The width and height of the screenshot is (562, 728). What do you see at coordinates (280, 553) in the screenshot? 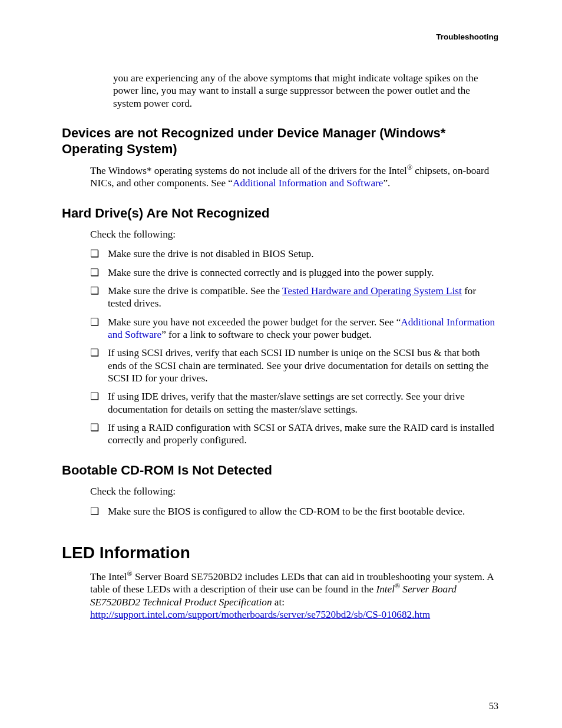
I see `heading-led-info: LED Information` at bounding box center [280, 553].